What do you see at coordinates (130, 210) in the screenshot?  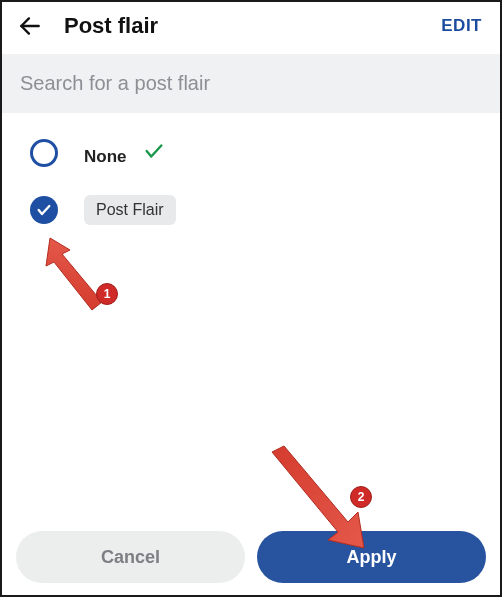 I see `option-flair-label: Post Flair` at bounding box center [130, 210].